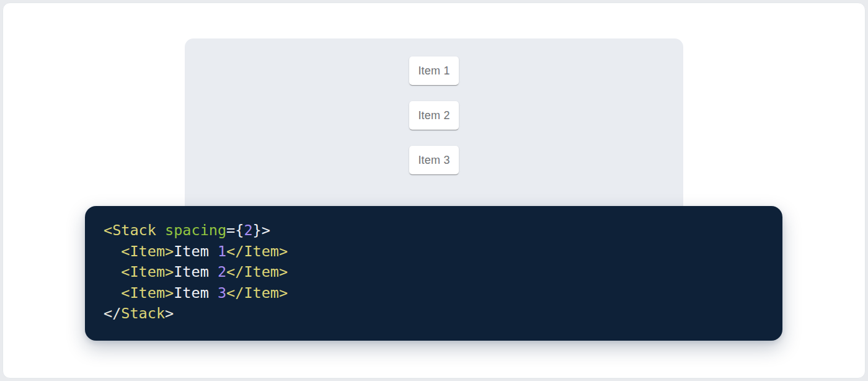 The height and width of the screenshot is (381, 868). I want to click on code-token-attr: spacing, so click(196, 230).